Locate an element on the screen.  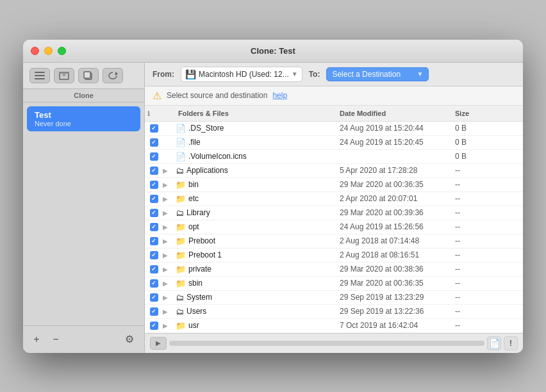
close-button is located at coordinates (35, 51).